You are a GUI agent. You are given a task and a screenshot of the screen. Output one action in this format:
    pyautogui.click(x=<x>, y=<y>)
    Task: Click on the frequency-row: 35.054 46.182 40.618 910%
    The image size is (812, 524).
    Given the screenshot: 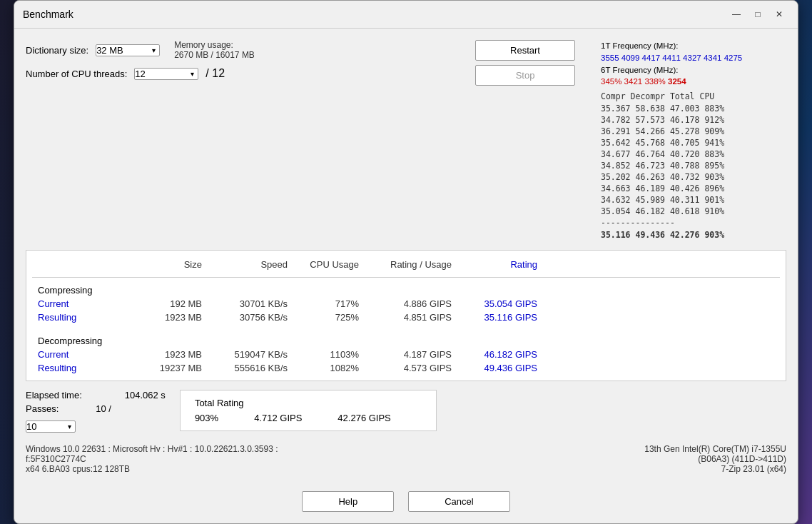 What is the action you would take?
    pyautogui.click(x=694, y=211)
    